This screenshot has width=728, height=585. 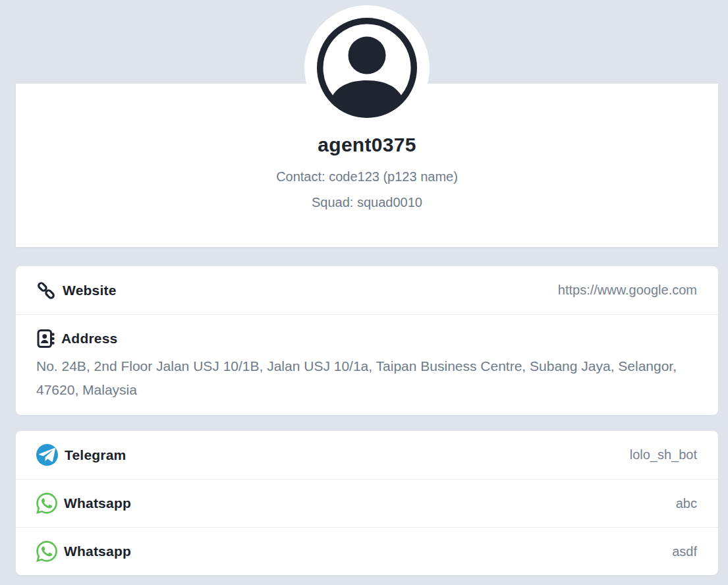 What do you see at coordinates (45, 339) in the screenshot?
I see `address-book-icon` at bounding box center [45, 339].